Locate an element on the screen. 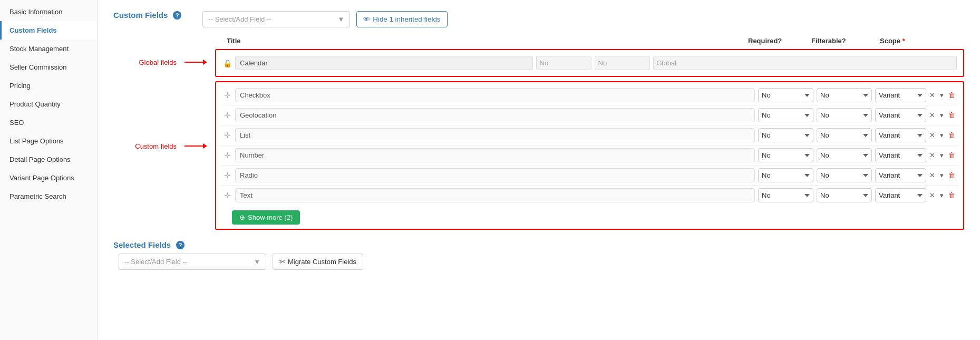  drag-handle-checkbox: ✛ is located at coordinates (227, 95).